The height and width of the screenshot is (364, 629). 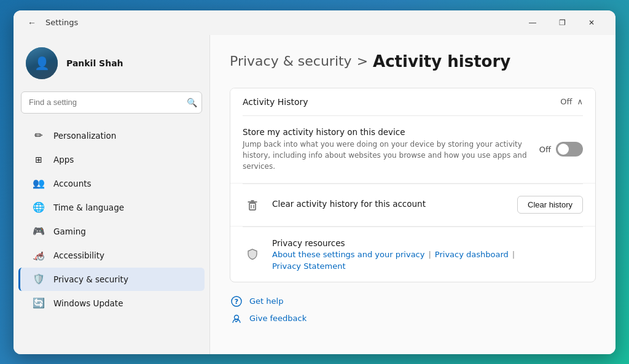 What do you see at coordinates (592, 23) in the screenshot?
I see `close-button: ✕` at bounding box center [592, 23].